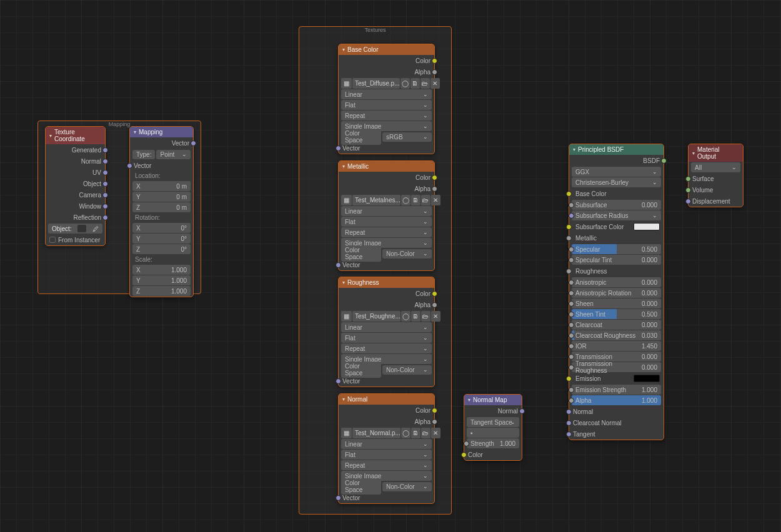 The width and height of the screenshot is (781, 532). Describe the element at coordinates (161, 228) in the screenshot. I see `vec-X: X0°` at that location.